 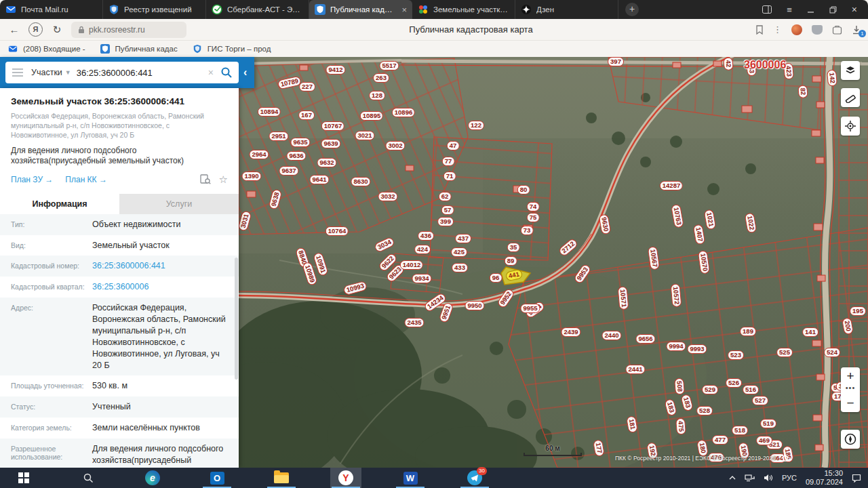 What do you see at coordinates (403, 113) in the screenshot?
I see `parcel-label: 10896` at bounding box center [403, 113].